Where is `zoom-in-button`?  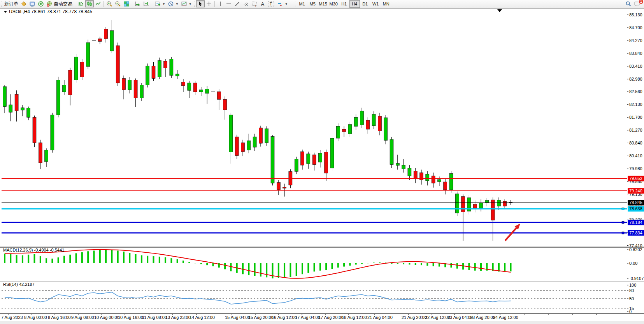
zoom-in-button is located at coordinates (109, 4).